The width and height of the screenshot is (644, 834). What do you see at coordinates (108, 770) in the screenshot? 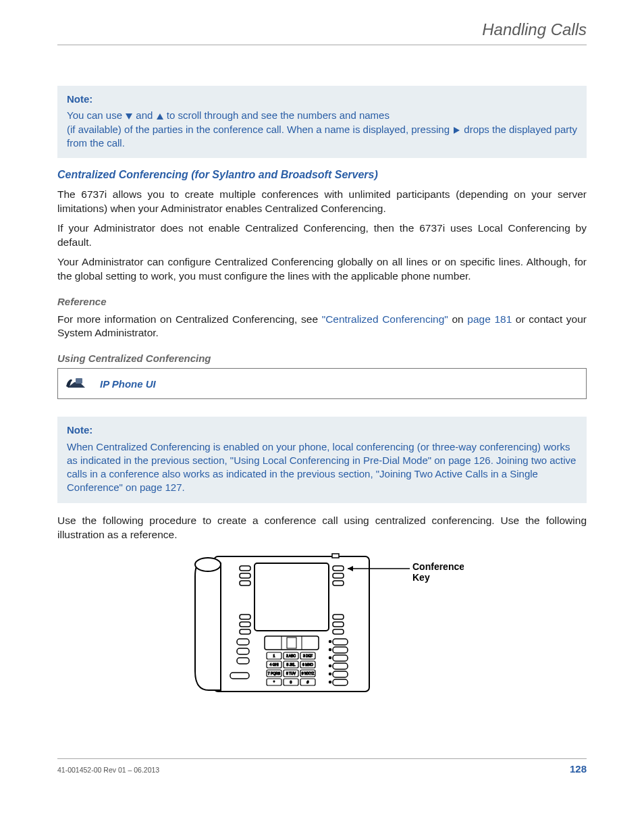
I see `footer-revision: 41-001452-00 Rev 01 – 06.2013` at bounding box center [108, 770].